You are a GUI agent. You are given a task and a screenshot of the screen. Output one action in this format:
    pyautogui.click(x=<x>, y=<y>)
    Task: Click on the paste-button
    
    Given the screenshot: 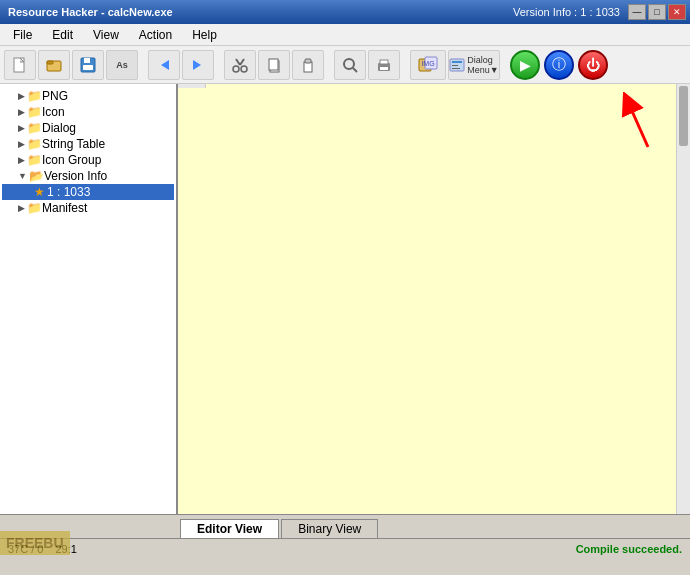 What is the action you would take?
    pyautogui.click(x=308, y=65)
    